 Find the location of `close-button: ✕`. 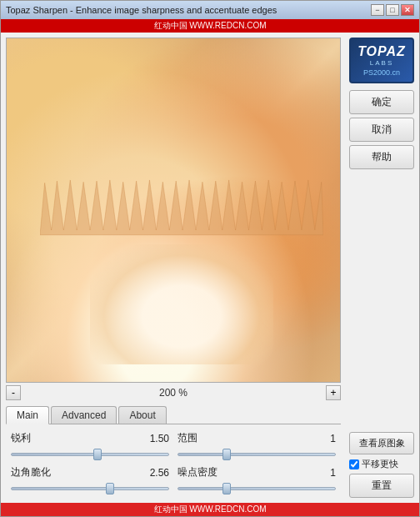

close-button: ✕ is located at coordinates (408, 10).